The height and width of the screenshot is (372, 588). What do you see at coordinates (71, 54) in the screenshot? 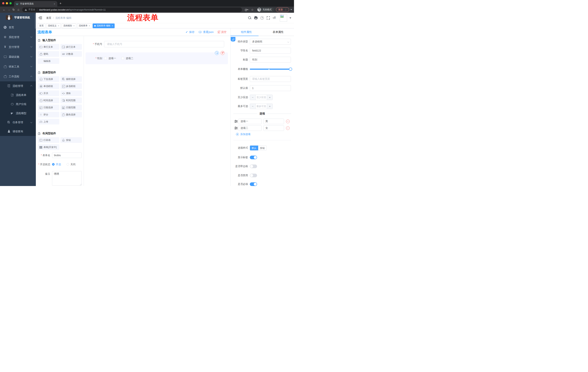
I see `palette-item-counter: 123计数器` at bounding box center [71, 54].